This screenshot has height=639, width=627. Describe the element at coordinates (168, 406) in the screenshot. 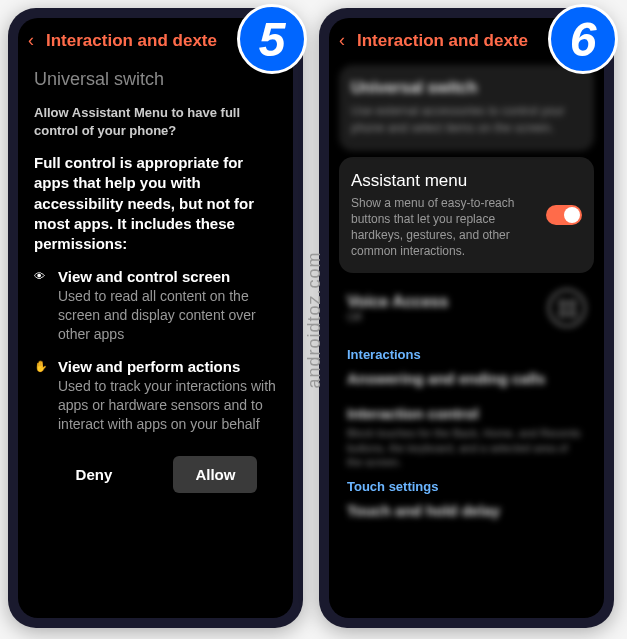

I see `permission-desc: Used to track your interactions with app…` at that location.